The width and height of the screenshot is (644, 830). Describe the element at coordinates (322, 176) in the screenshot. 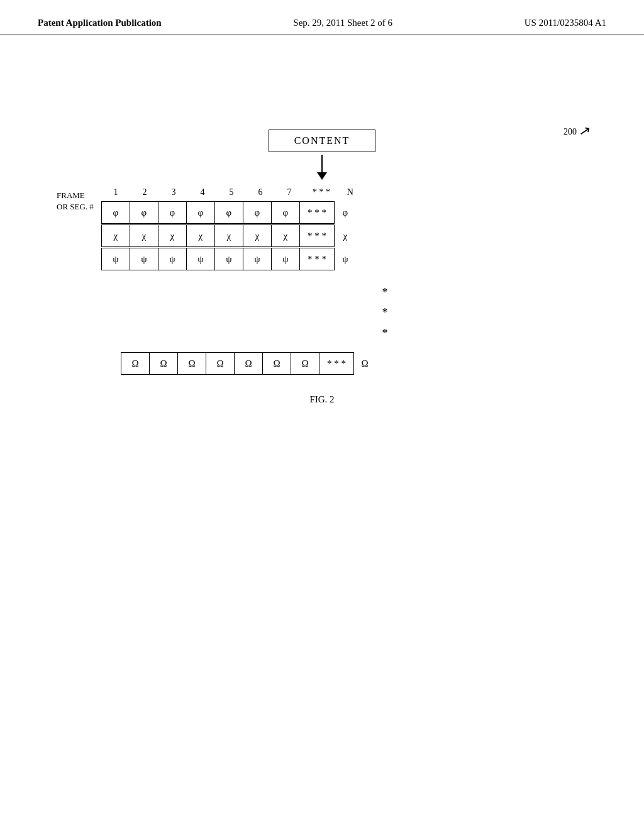

I see `arrow-head` at that location.